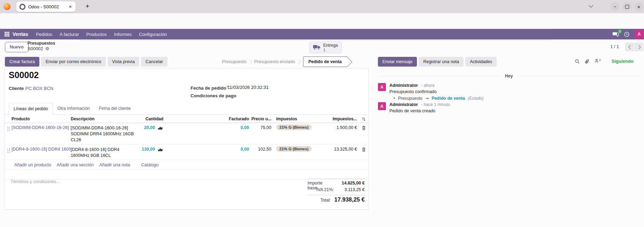 The width and height of the screenshot is (644, 227). I want to click on header-qty: Cantidad, so click(151, 119).